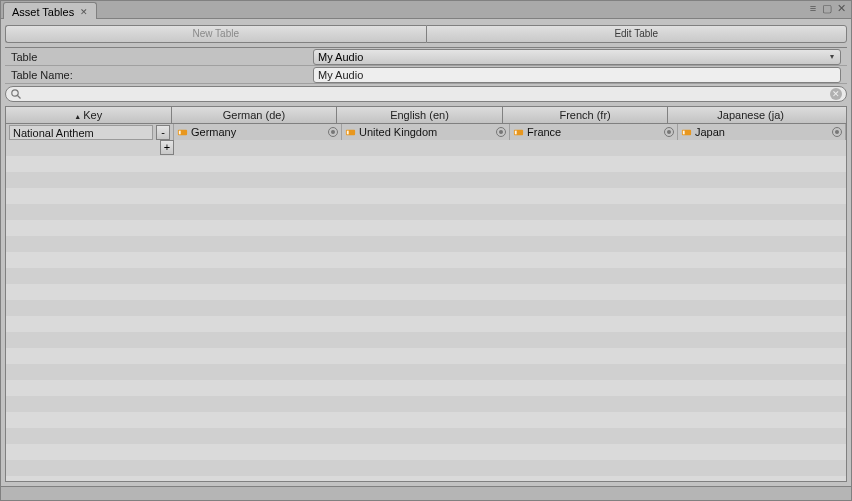 The height and width of the screenshot is (501, 852). Describe the element at coordinates (163, 132) in the screenshot. I see `remove-row-button: -` at that location.